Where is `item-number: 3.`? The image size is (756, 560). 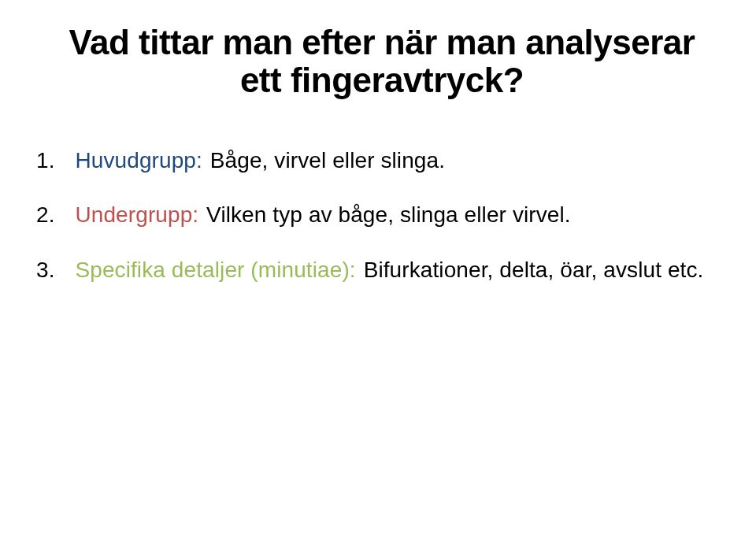
item-number: 3. is located at coordinates (46, 269).